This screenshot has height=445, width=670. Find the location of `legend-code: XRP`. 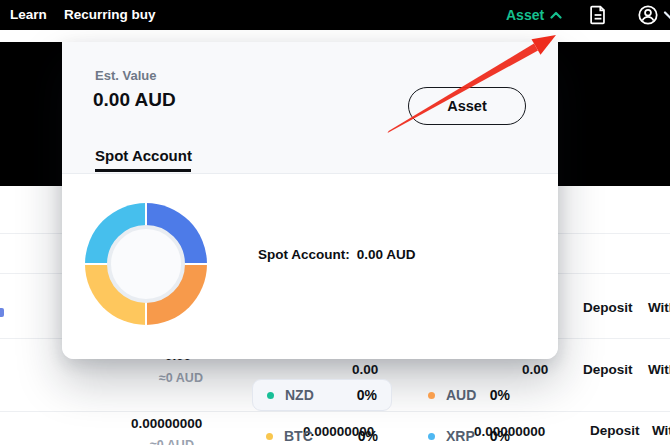

legend-code: XRP is located at coordinates (468, 436).